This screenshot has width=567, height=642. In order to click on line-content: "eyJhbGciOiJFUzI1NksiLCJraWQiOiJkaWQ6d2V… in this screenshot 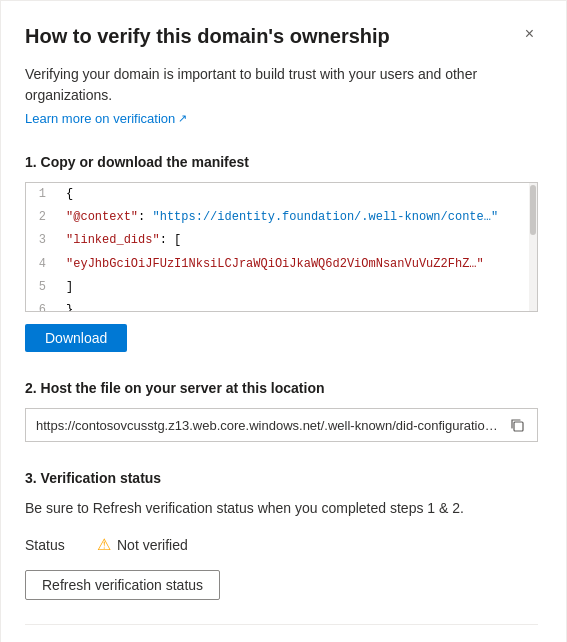, I will do `click(298, 264)`.